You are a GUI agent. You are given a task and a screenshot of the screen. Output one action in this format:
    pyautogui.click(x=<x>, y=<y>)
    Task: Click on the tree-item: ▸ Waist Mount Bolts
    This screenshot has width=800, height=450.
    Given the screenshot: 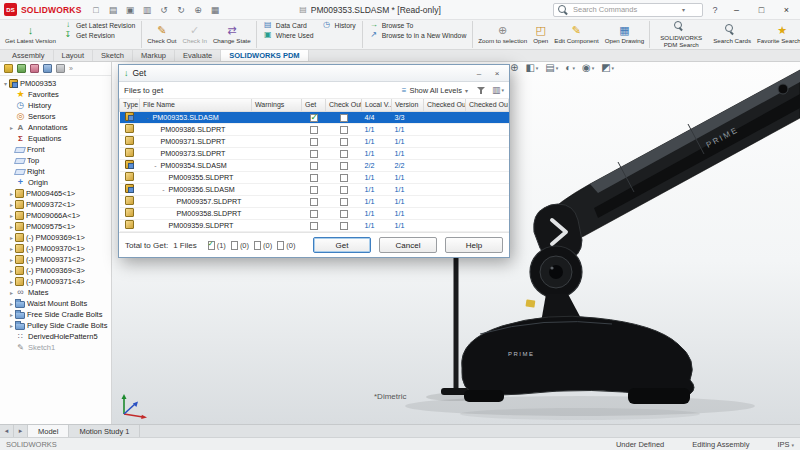 What is the action you would take?
    pyautogui.click(x=56, y=304)
    